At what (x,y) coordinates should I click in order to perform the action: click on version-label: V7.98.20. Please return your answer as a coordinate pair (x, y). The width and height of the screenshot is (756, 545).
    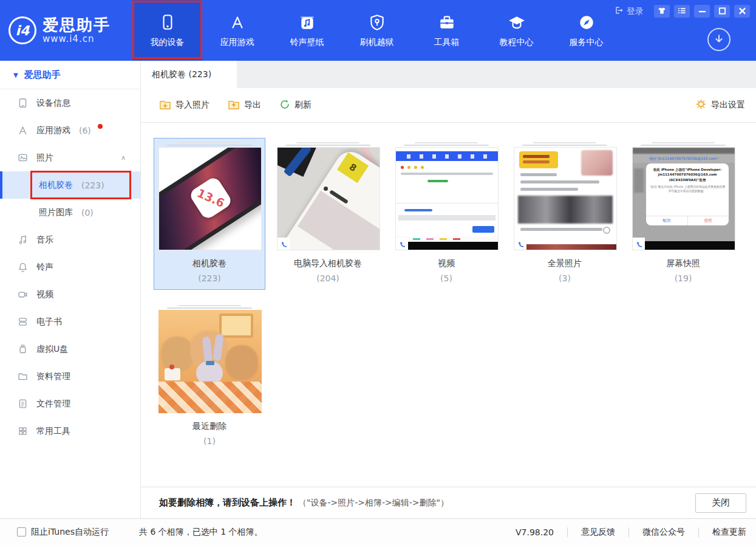
    Looking at the image, I should click on (534, 532).